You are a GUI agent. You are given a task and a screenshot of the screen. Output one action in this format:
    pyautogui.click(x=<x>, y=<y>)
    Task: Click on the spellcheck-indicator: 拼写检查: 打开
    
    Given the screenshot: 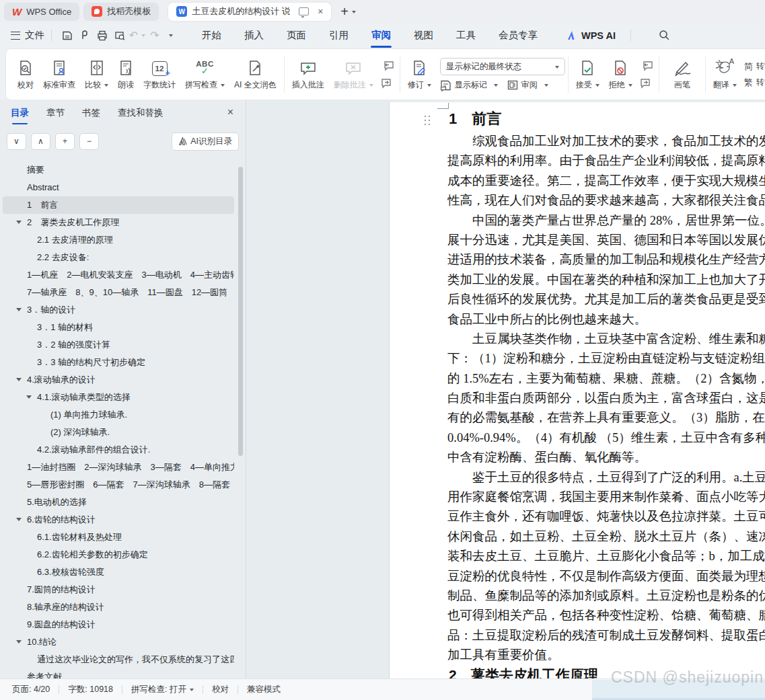 What is the action you would take?
    pyautogui.click(x=159, y=690)
    